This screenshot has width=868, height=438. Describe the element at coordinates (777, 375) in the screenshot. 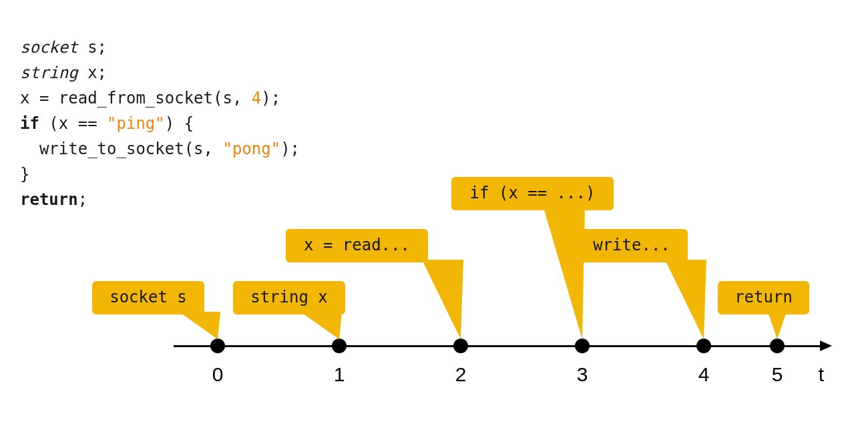

I see `timeline-tick-label: 5` at that location.